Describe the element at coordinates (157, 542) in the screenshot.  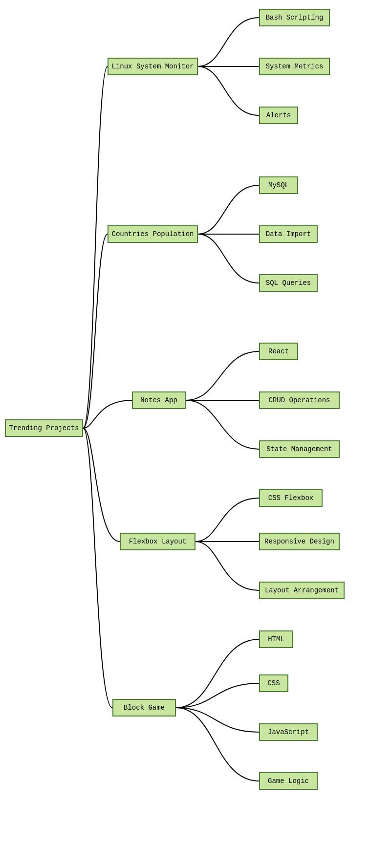
I see `node-flexbox: Flexbox Layout` at that location.